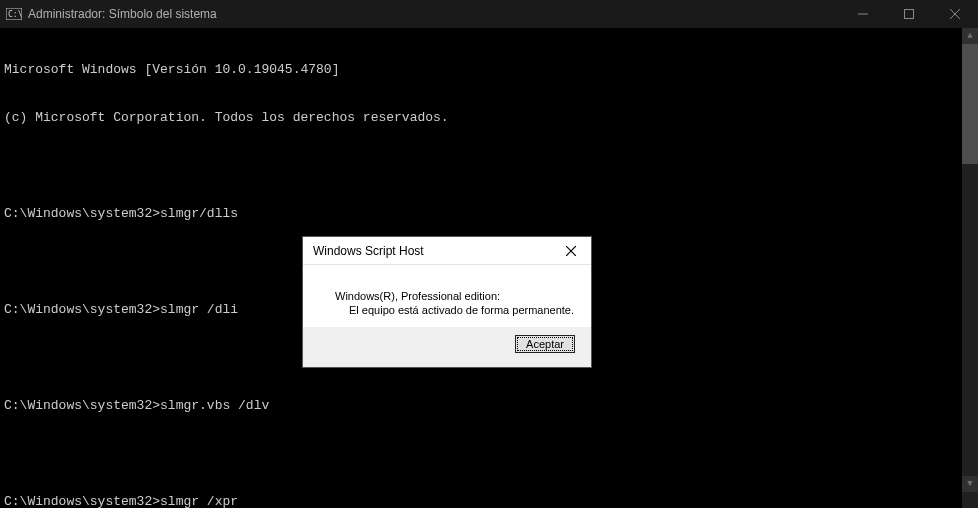 Image resolution: width=978 pixels, height=508 pixels. What do you see at coordinates (15, 14) in the screenshot?
I see `svg-text: C:\` at bounding box center [15, 14].